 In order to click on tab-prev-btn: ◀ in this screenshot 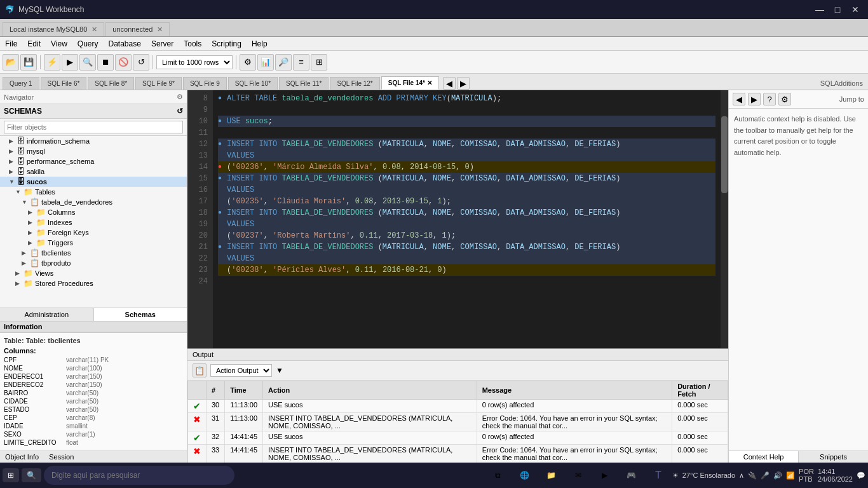, I will do `click(449, 83)`.